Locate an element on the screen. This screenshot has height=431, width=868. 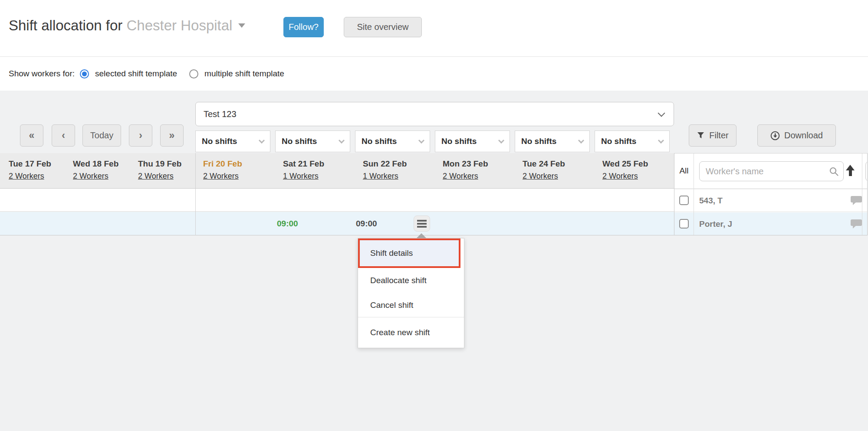
cutoff-control is located at coordinates (866, 171).